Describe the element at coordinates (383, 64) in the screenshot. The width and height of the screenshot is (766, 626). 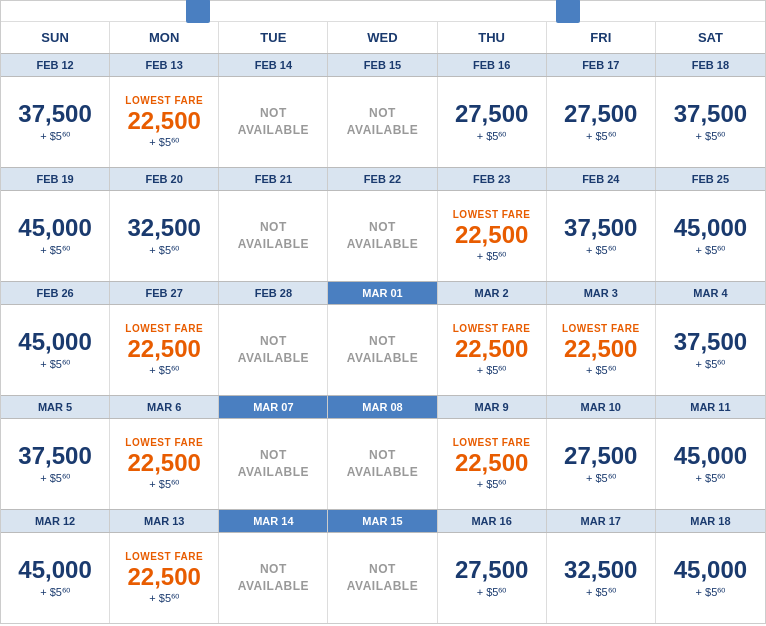
I see `week-label-row-0: FEB 12FEB 13FEB 14FEB 15FEB 16FEB 17FEB …` at that location.